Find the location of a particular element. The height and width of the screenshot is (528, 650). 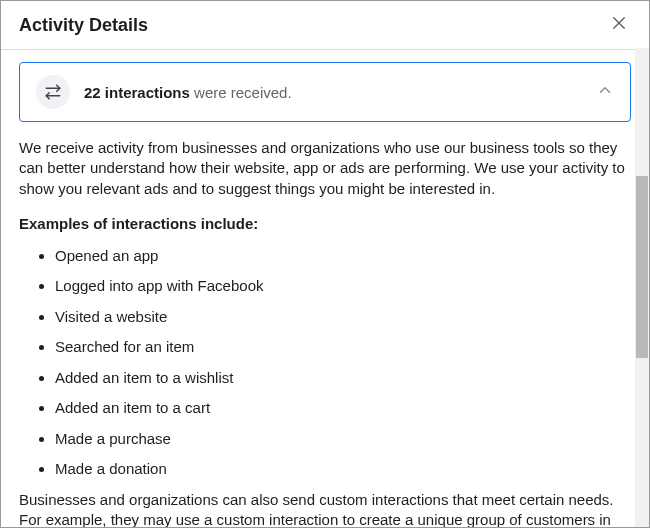

interactions-summary-text: 22 interactions were received. is located at coordinates (333, 92).